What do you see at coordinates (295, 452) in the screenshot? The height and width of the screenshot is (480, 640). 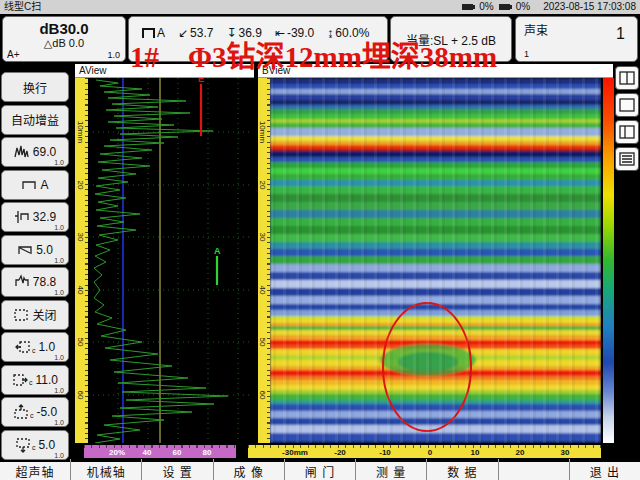 I see `ruler-label: -30mm` at bounding box center [295, 452].